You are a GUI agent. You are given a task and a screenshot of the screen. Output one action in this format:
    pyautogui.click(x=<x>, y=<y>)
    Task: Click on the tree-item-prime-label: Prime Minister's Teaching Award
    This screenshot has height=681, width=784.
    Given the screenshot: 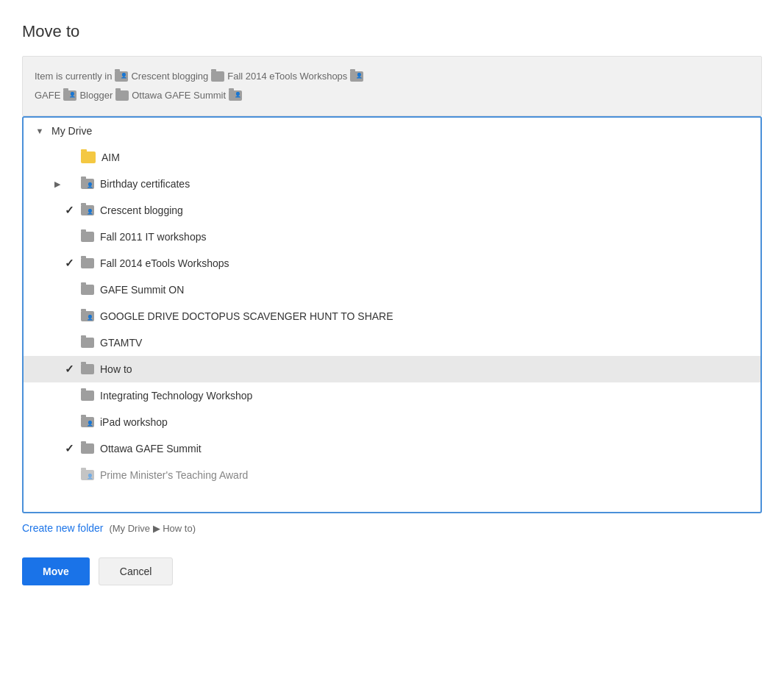 What is the action you would take?
    pyautogui.click(x=174, y=475)
    